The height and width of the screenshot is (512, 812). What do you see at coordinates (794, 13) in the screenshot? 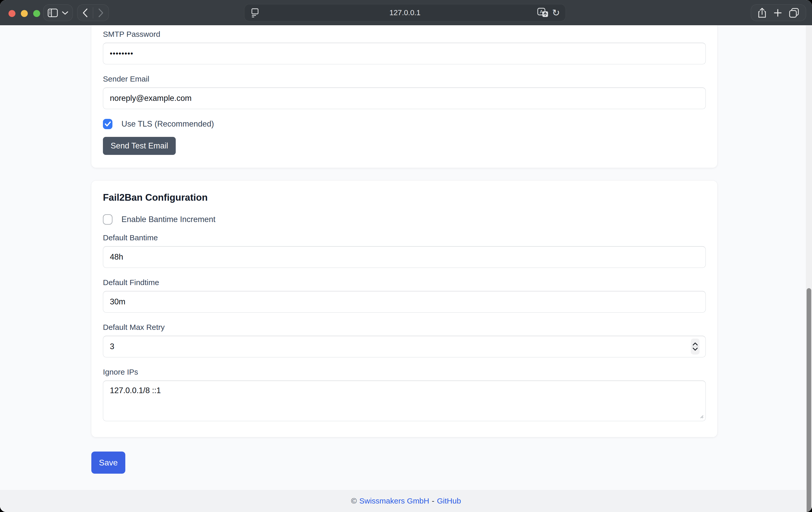
I see `tab-overview-icon` at bounding box center [794, 13].